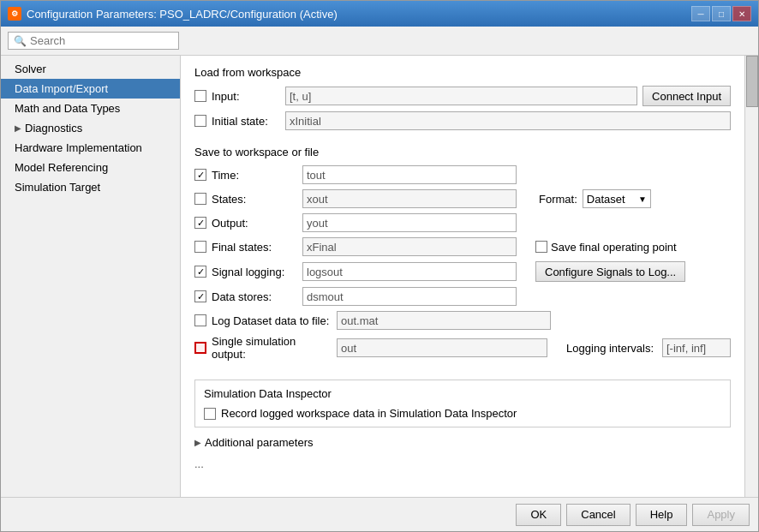 The height and width of the screenshot is (532, 759). Describe the element at coordinates (752, 81) in the screenshot. I see `scrollbar-thumb` at that location.